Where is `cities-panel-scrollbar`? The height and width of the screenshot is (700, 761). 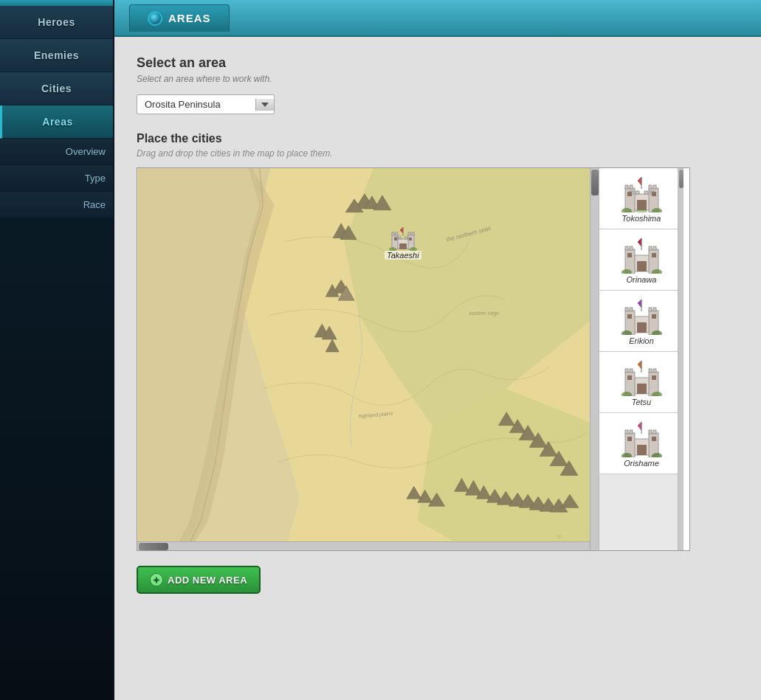 cities-panel-scrollbar is located at coordinates (681, 359).